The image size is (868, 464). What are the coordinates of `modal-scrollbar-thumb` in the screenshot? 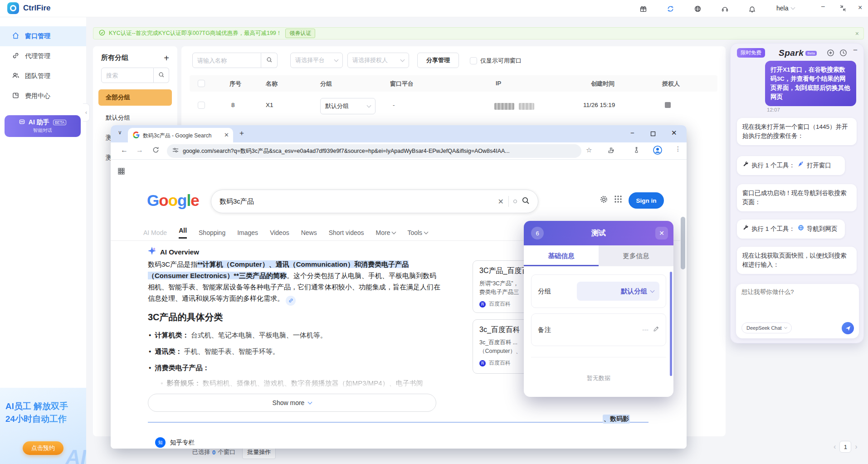 It's located at (671, 324).